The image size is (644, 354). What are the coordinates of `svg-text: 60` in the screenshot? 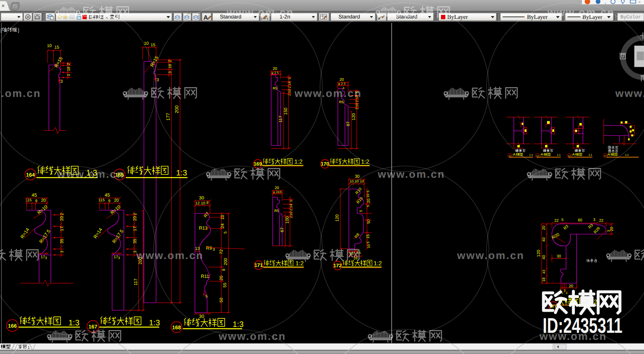 It's located at (580, 221).